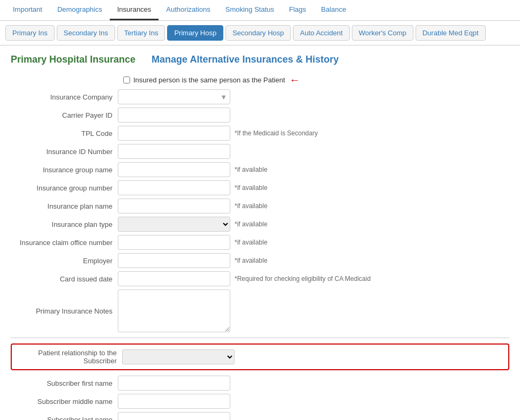 The width and height of the screenshot is (520, 420). I want to click on insurance-group-number-hint: *if available, so click(251, 188).